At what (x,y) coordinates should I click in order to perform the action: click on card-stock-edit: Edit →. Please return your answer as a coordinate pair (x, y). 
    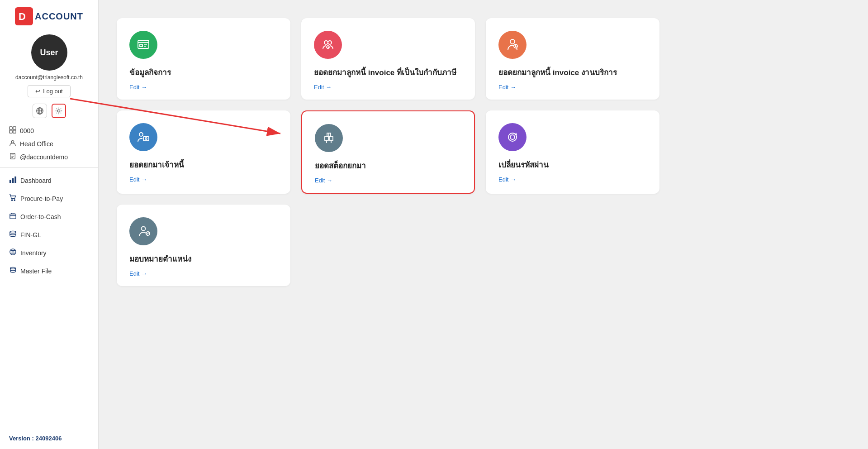
    Looking at the image, I should click on (388, 180).